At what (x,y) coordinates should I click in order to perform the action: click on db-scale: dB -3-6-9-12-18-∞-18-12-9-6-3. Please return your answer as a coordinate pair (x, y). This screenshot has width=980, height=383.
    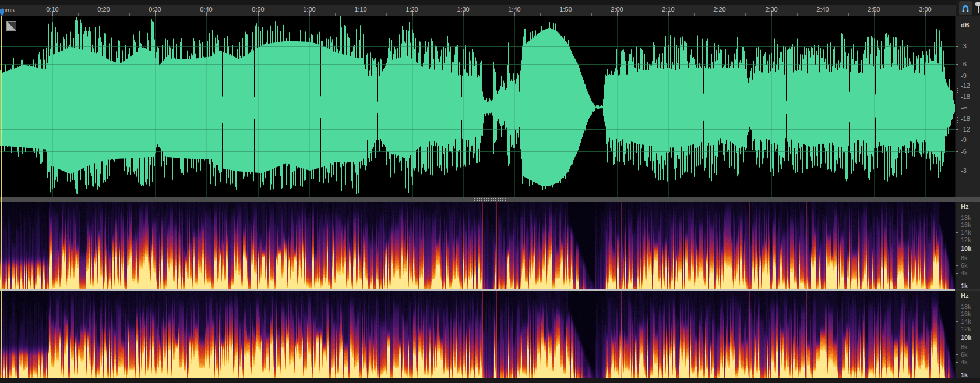
    Looking at the image, I should click on (967, 107).